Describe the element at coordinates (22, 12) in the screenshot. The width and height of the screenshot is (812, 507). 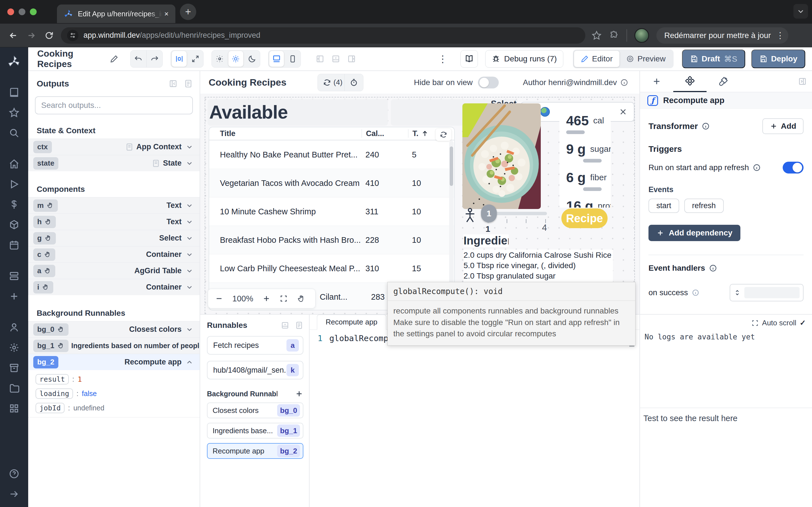
I see `minimize-window-button` at that location.